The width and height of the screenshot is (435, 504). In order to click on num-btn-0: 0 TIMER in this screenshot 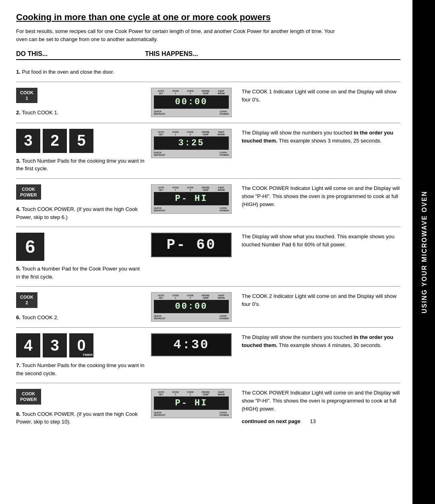, I will do `click(81, 345)`.